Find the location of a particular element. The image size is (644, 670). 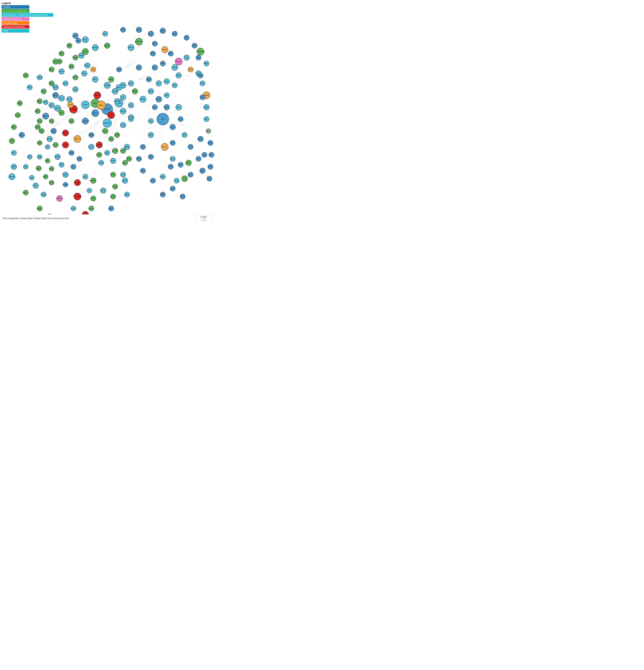

node-masc is located at coordinates (95, 113).